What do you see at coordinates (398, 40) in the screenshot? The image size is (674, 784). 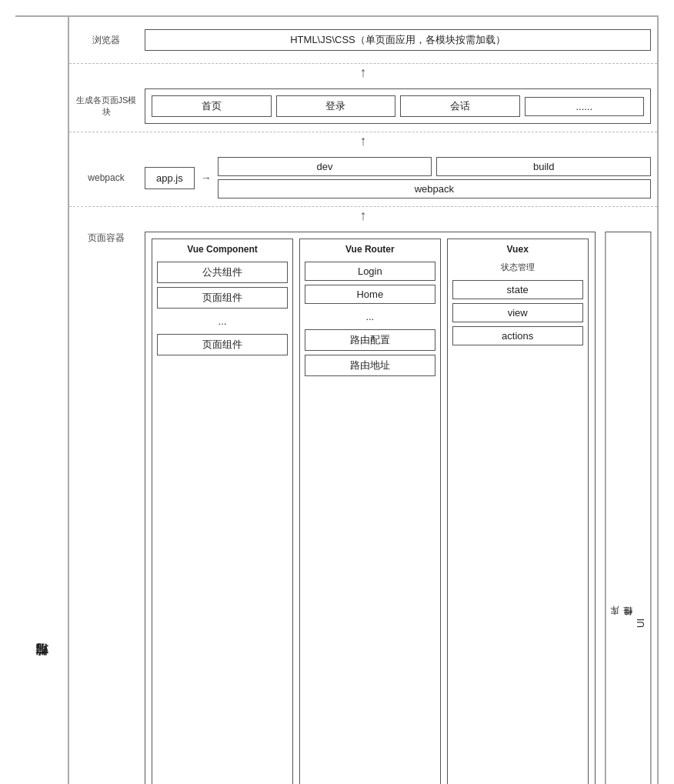 I see `browser-box: HTML\JS\CSS（单页面应用，各模块按需加载）` at bounding box center [398, 40].